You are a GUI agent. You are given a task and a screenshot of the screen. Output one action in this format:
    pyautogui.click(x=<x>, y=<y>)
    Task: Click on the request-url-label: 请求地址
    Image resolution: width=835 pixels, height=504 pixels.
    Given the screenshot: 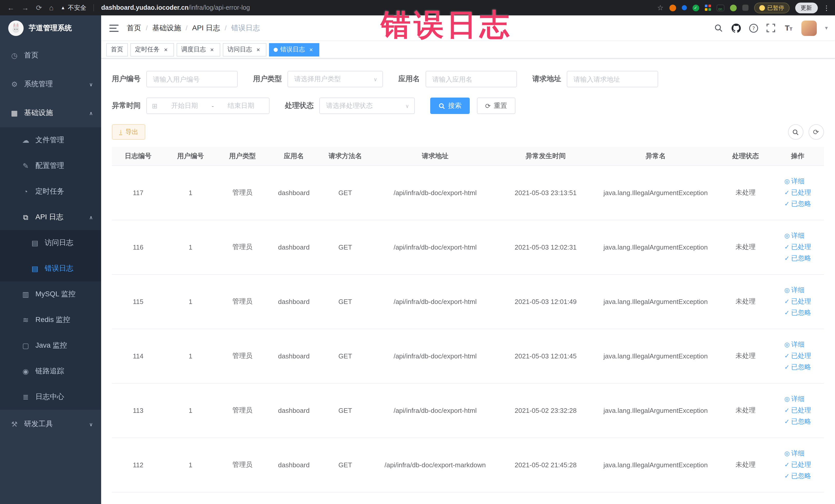 What is the action you would take?
    pyautogui.click(x=547, y=79)
    